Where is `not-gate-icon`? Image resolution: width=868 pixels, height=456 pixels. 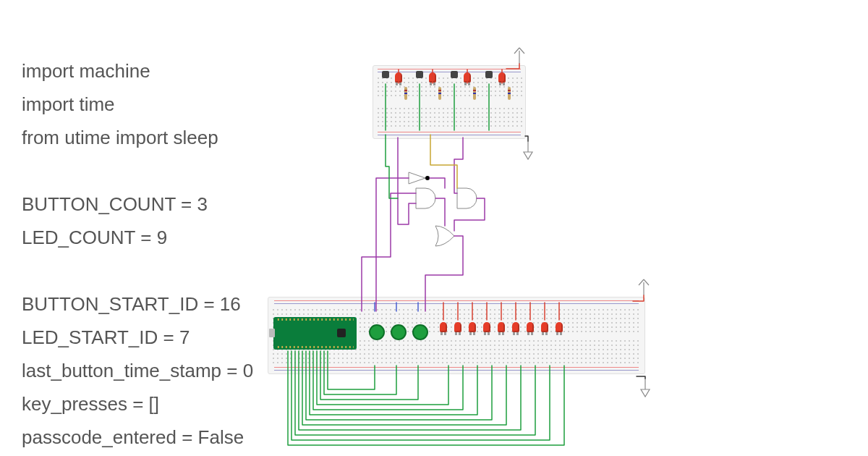
not-gate-icon is located at coordinates (420, 178).